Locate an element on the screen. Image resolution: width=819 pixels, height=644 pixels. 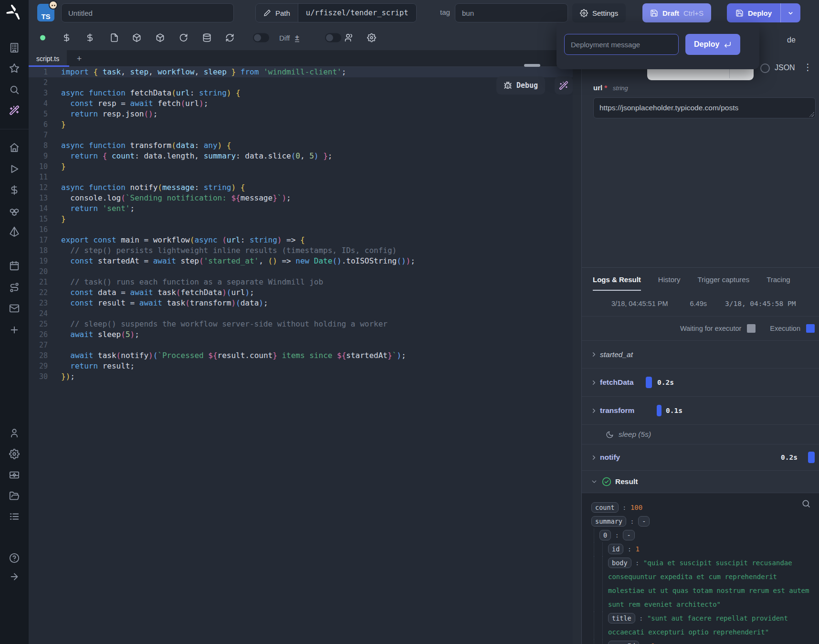
windmill-logo-icon is located at coordinates (14, 12).